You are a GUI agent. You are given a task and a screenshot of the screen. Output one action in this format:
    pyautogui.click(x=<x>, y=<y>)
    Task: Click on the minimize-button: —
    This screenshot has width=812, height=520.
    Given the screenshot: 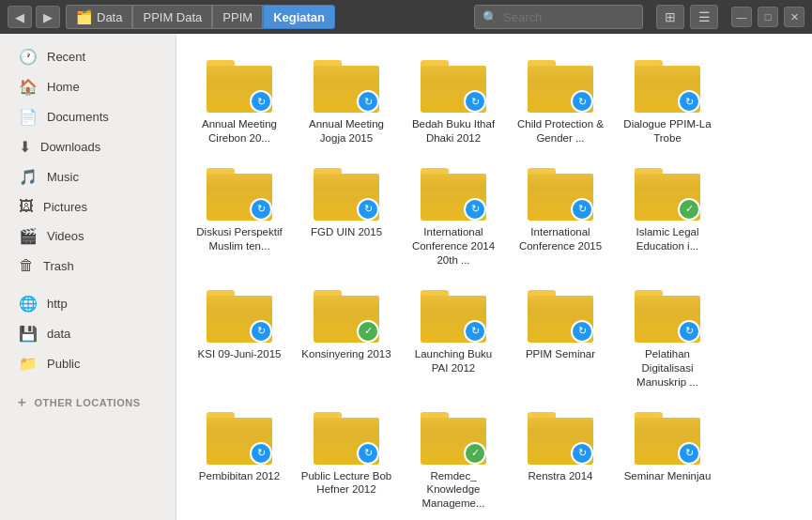 What is the action you would take?
    pyautogui.click(x=742, y=17)
    